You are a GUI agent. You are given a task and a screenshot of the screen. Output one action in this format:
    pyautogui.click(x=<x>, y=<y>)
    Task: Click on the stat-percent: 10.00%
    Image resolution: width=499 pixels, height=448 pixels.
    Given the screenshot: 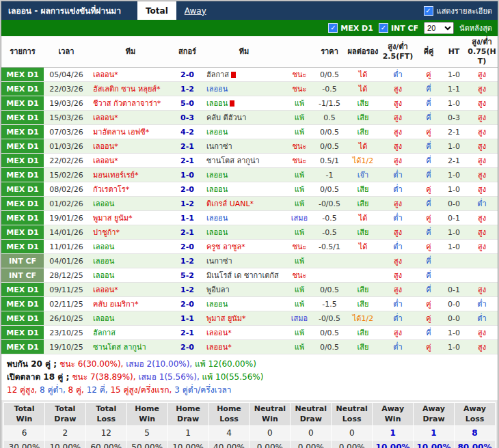 What is the action you would take?
    pyautogui.click(x=65, y=444)
    